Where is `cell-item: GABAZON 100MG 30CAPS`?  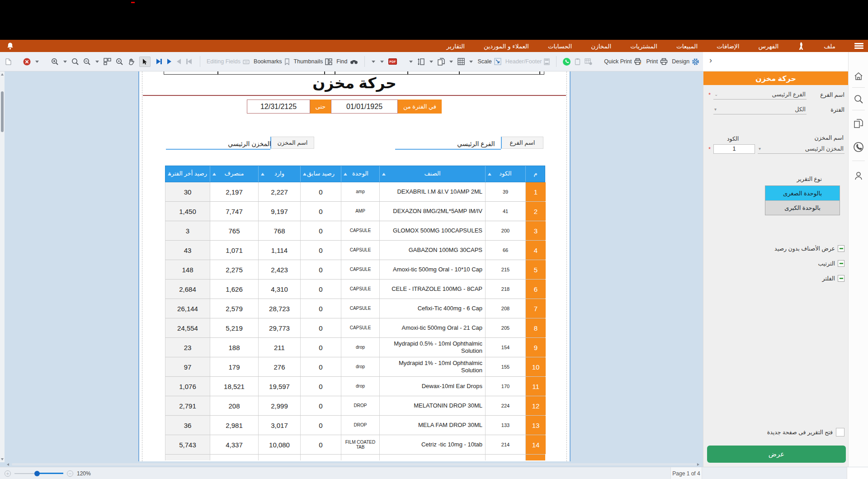
cell-item: GABAZON 100MG 30CAPS is located at coordinates (433, 250).